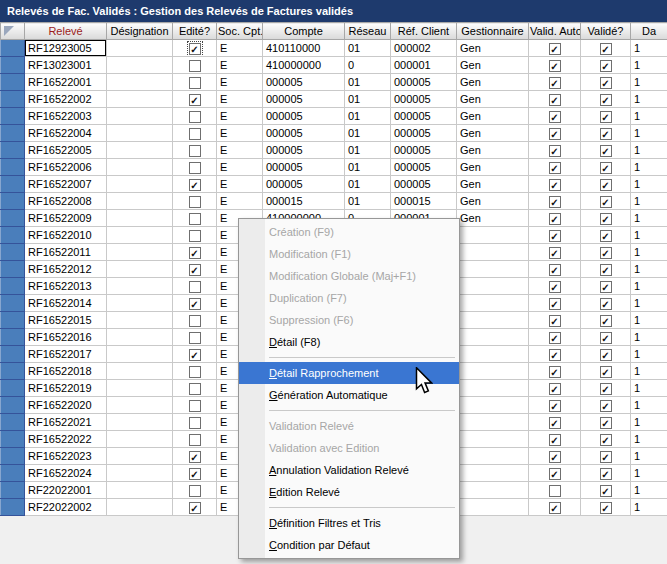  Describe the element at coordinates (66, 202) in the screenshot. I see `cell-releve: RF16522008` at that location.